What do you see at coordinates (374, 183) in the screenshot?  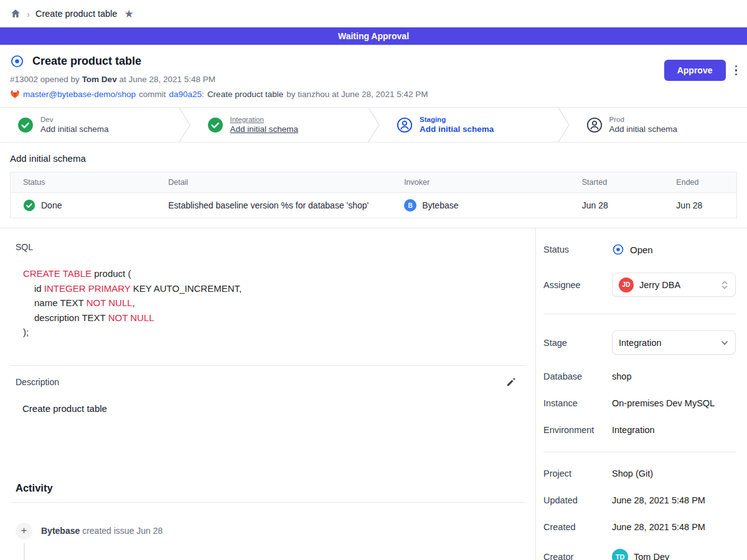 I see `task-table-header: Status Detail Invoker Started Ended` at bounding box center [374, 183].